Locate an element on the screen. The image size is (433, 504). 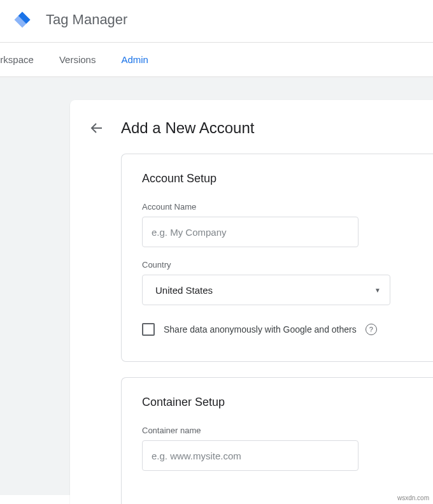
panel-title: Add a New Account is located at coordinates (187, 128).